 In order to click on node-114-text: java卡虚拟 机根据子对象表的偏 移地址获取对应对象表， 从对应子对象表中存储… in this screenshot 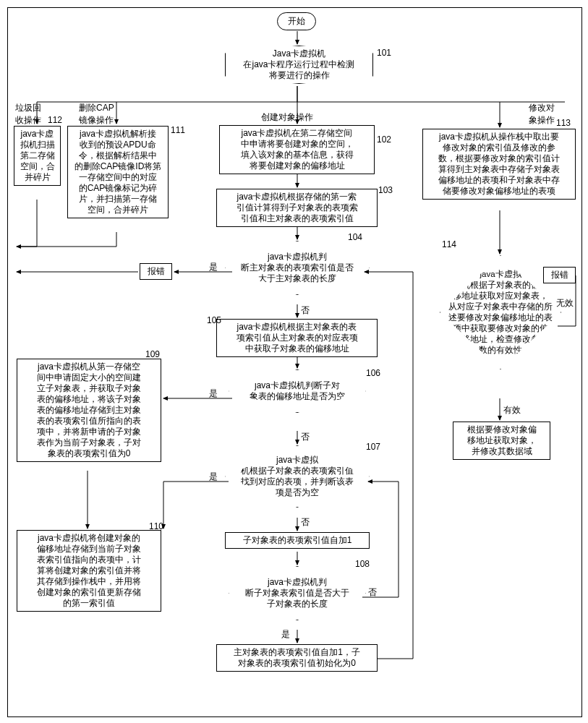, I will do `click(500, 312)`.